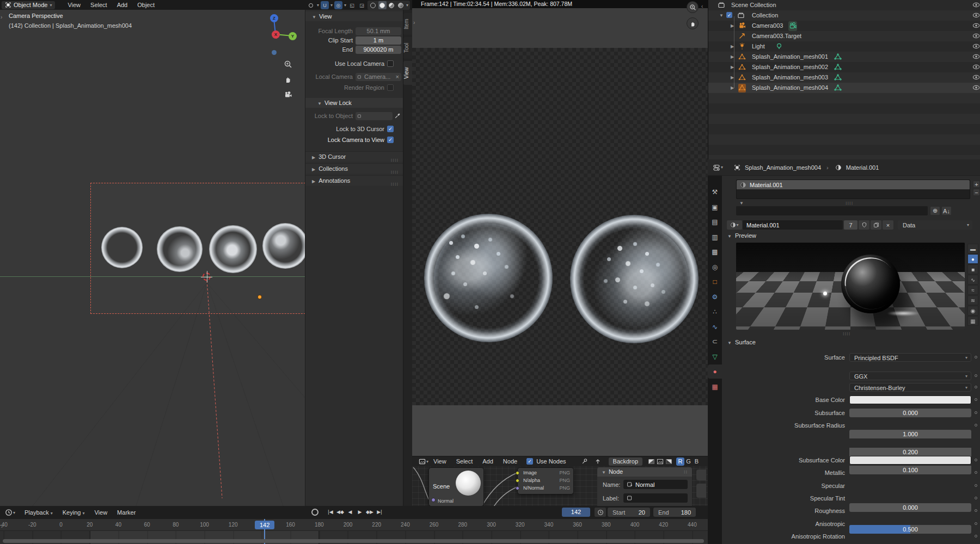 The height and width of the screenshot is (544, 980). What do you see at coordinates (390, 140) in the screenshot?
I see `lock-camera-to-view-checkbox: ✓` at bounding box center [390, 140].